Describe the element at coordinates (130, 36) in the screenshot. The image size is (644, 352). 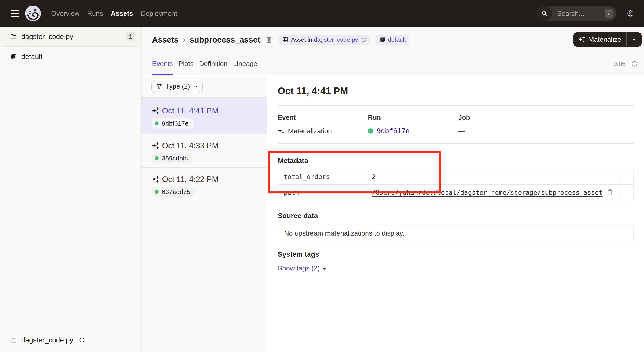
I see `sidebar-code-location-badge: 1` at that location.